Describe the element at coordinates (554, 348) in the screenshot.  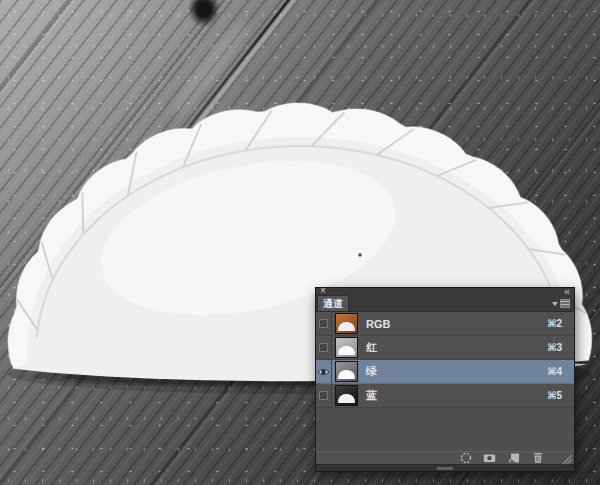
I see `channel-shortcut: ⌘3` at that location.